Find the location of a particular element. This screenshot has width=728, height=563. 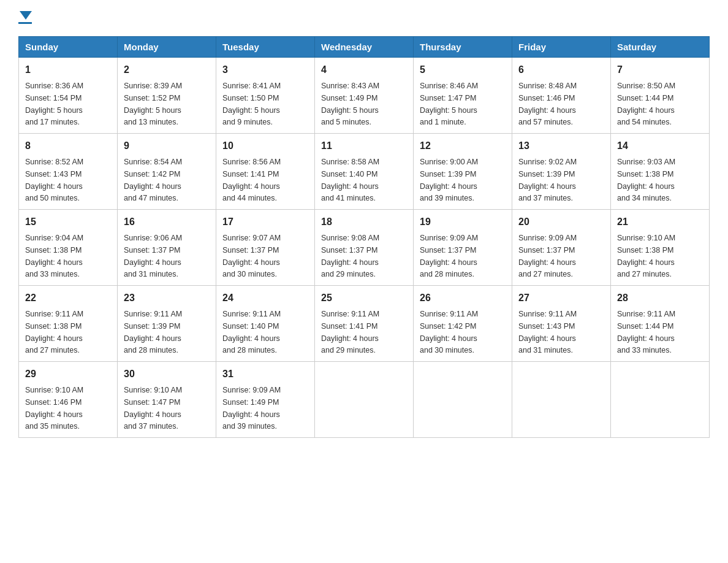

day-number: 4 is located at coordinates (364, 70).